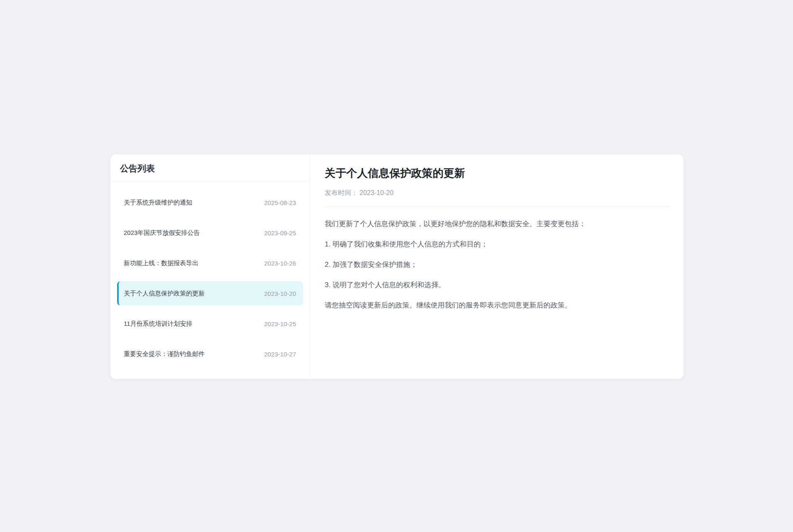 This screenshot has width=793, height=532. I want to click on announcement-item-date: 2025-08-23, so click(280, 203).